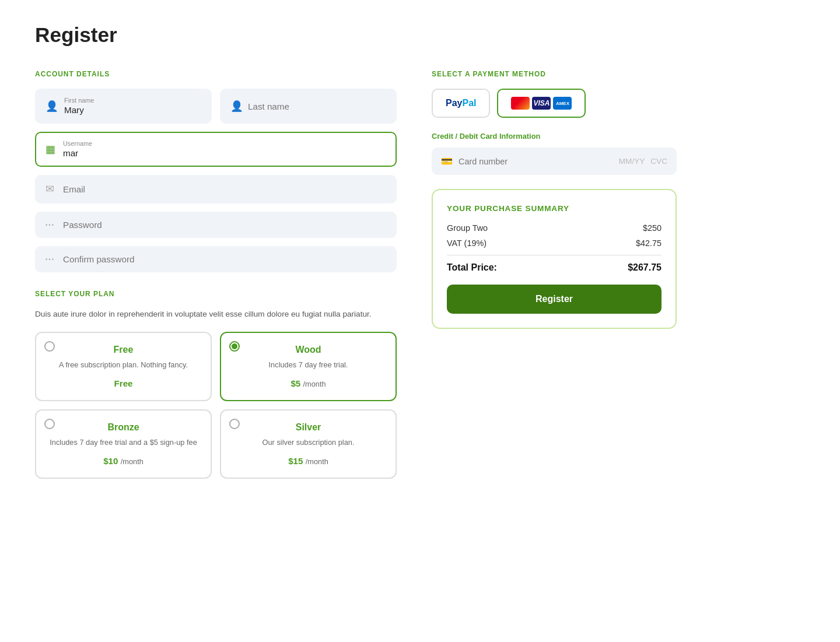  What do you see at coordinates (216, 149) in the screenshot?
I see `username-field: ▦ Username` at bounding box center [216, 149].